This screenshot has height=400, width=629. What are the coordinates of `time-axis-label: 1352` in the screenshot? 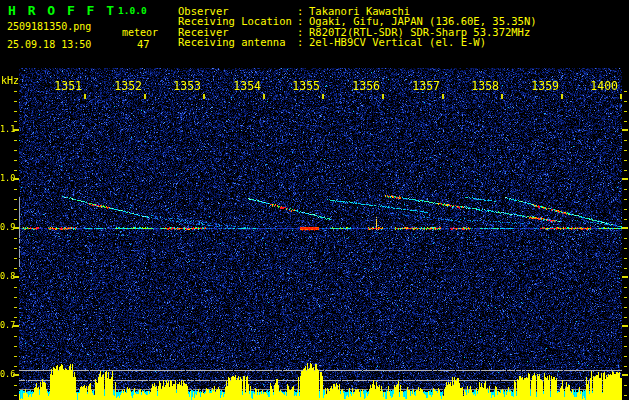 It's located at (127, 87).